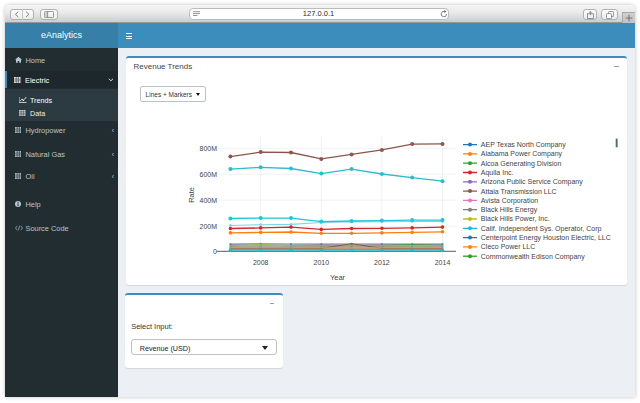 The width and height of the screenshot is (640, 403). I want to click on svg-text: 2014, so click(442, 262).